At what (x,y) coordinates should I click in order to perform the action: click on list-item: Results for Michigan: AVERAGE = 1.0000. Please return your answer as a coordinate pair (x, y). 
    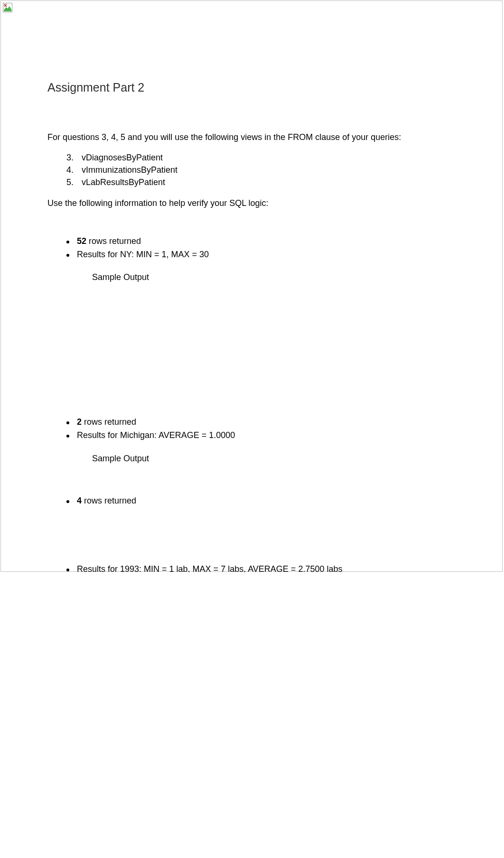
    Looking at the image, I should click on (261, 436).